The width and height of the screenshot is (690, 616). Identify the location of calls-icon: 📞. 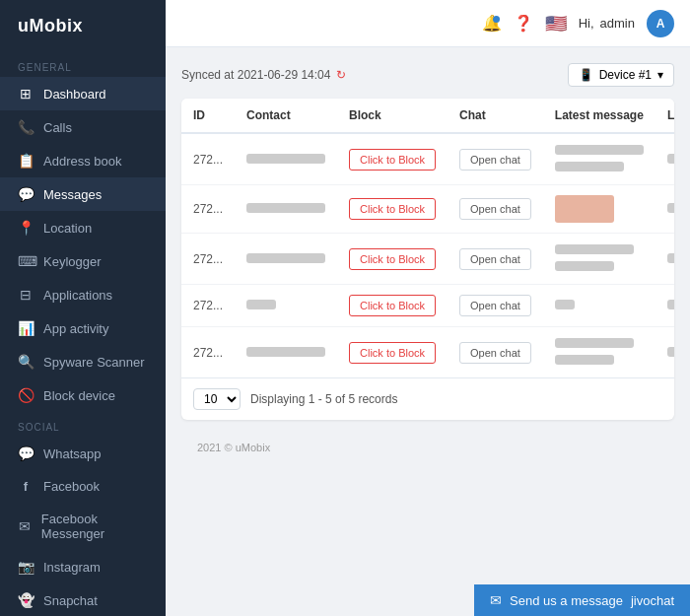
(26, 127).